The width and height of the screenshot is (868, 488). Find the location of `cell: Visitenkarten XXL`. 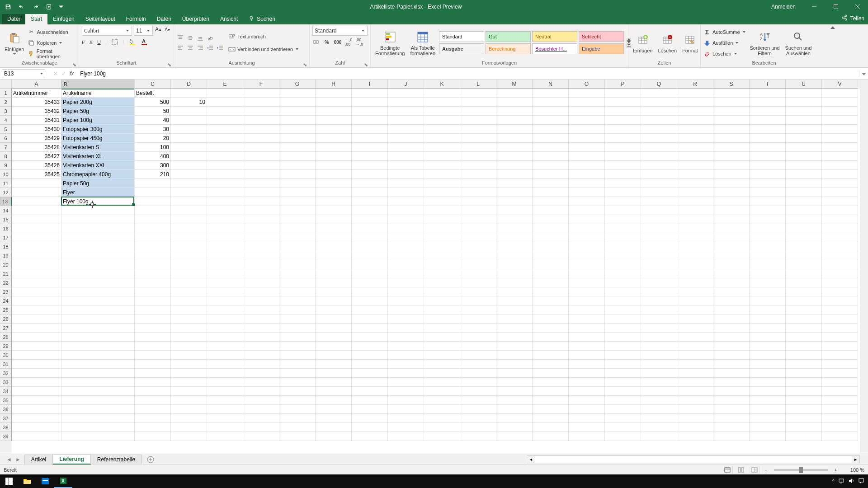

cell: Visitenkarten XXL is located at coordinates (98, 165).